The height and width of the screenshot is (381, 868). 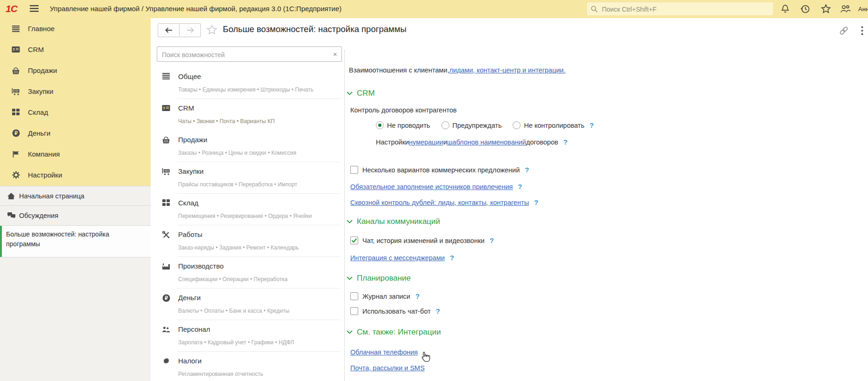 I want to click on sidebar-item-warehouse: Склад, so click(x=75, y=112).